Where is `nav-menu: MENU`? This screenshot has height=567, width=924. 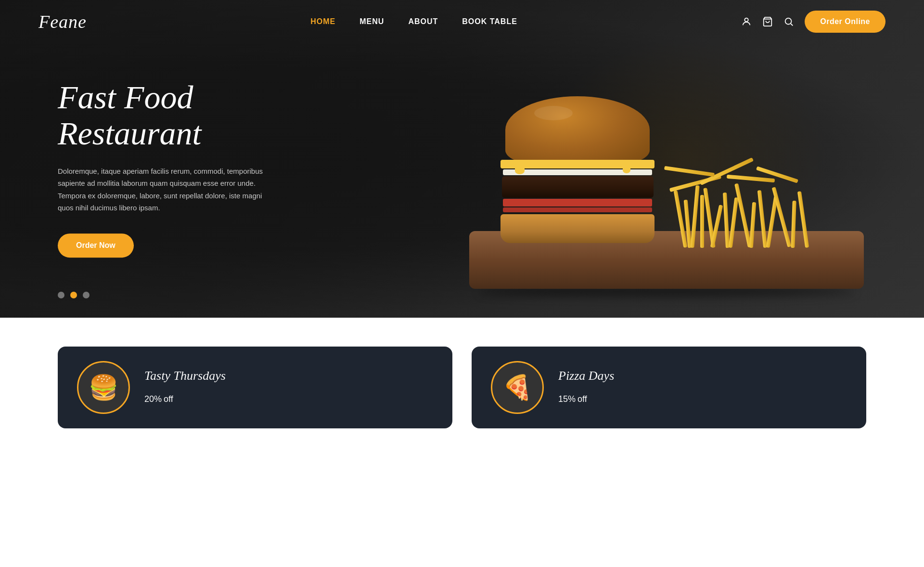 nav-menu: MENU is located at coordinates (372, 22).